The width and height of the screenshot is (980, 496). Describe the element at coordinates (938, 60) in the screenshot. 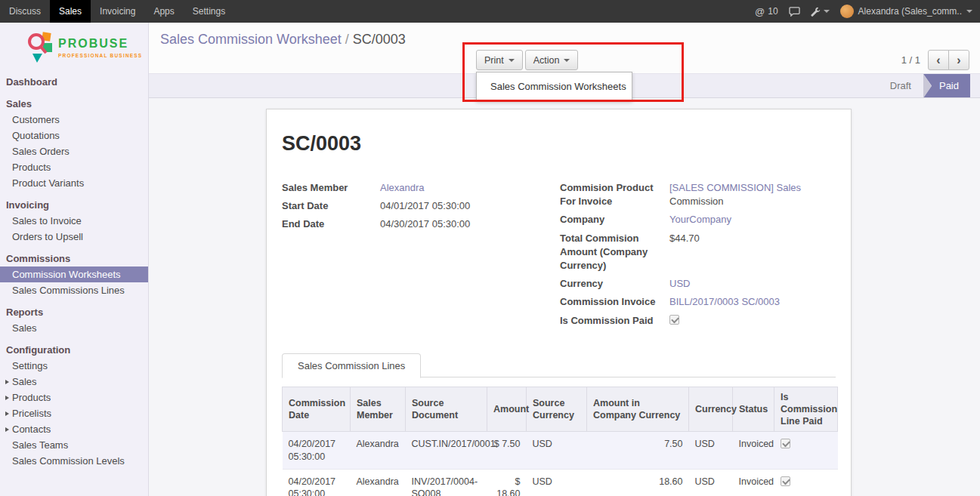

I see `chevron-left-icon: ‹` at that location.